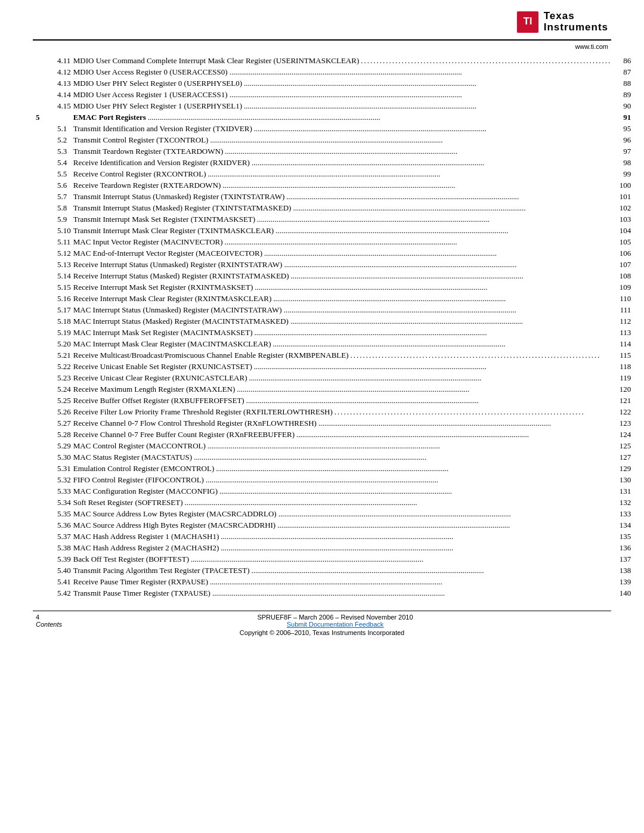  Describe the element at coordinates (352, 162) in the screenshot. I see `toc-title-cell: Receive Identification and Version Regis…` at that location.